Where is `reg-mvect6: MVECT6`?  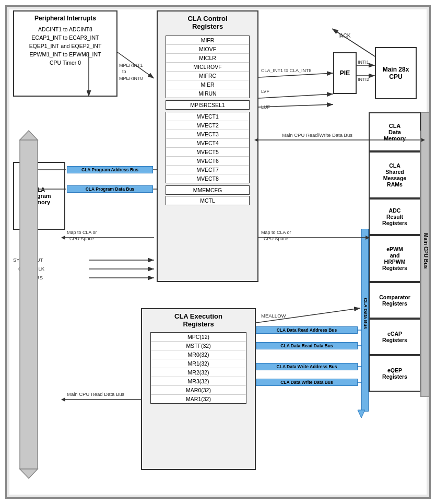 reg-mvect6: MVECT6 is located at coordinates (208, 161).